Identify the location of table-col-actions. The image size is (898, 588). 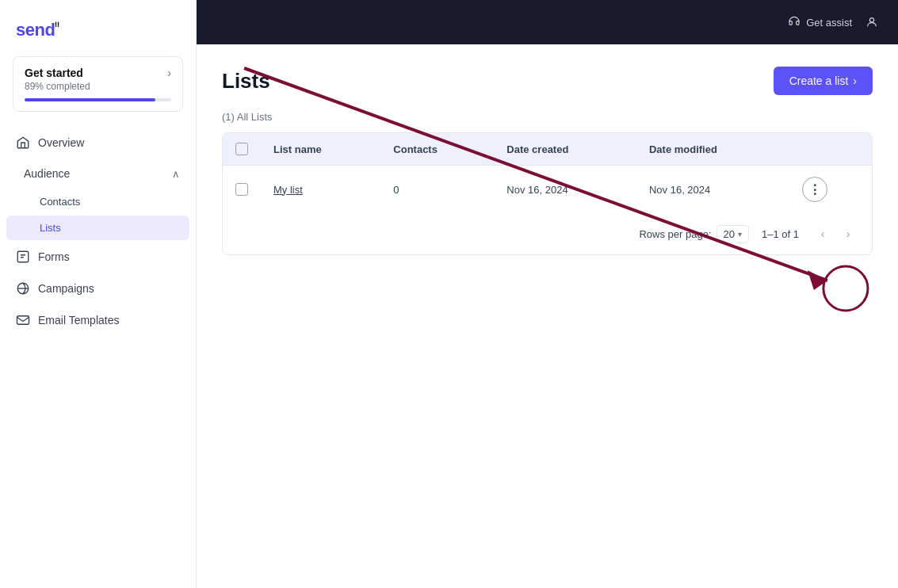
(831, 149).